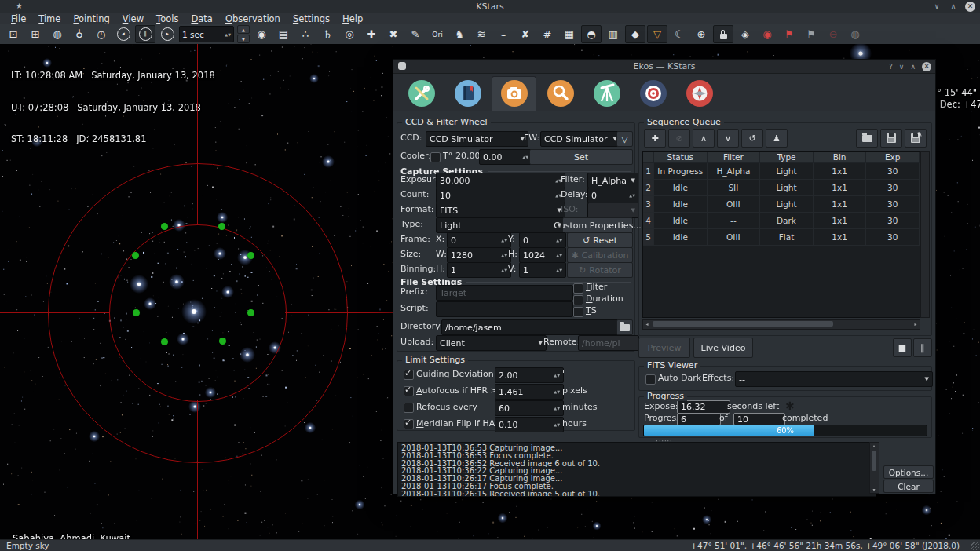 The image size is (980, 551). I want to click on filter-combo: H_Alpha▼, so click(613, 181).